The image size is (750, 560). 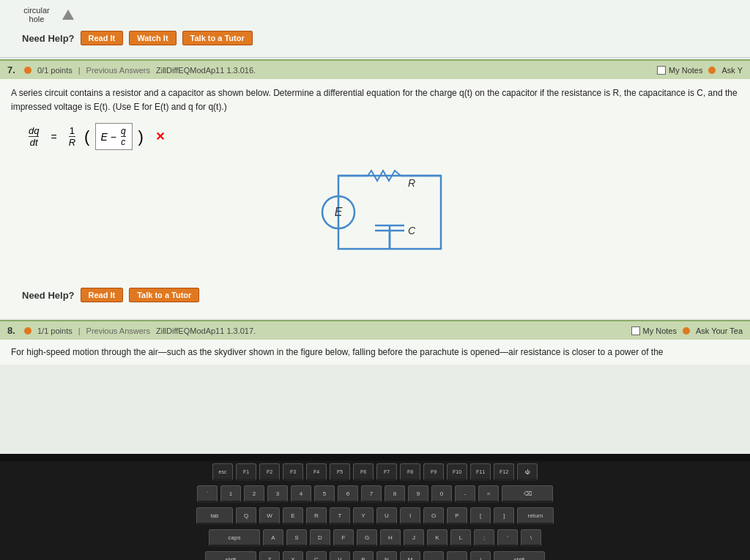 I want to click on q7-orange-dot, so click(x=28, y=70).